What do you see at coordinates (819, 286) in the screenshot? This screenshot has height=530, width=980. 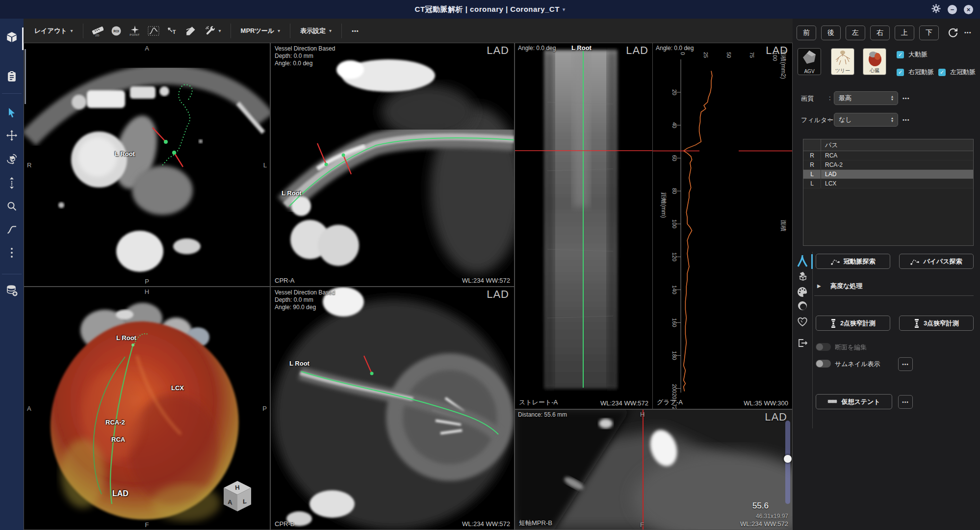 I see `expand-arrow-icon: ▶` at bounding box center [819, 286].